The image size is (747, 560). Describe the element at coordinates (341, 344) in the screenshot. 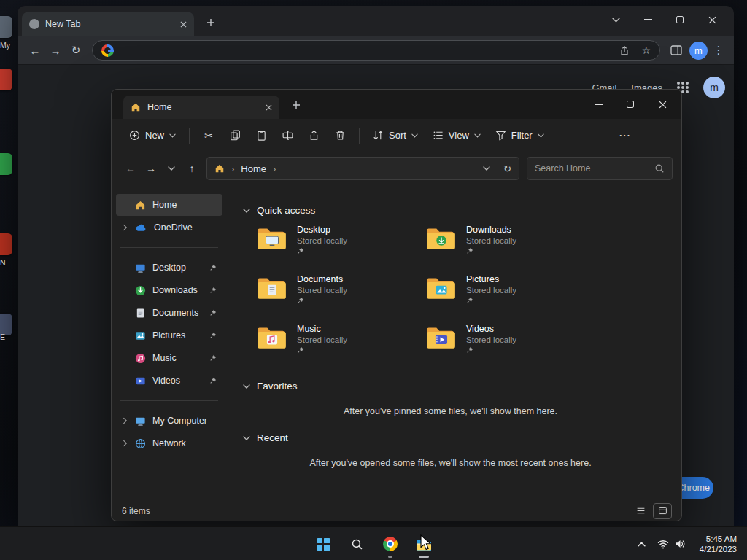

I see `folder-tile-music: Music Stored locally` at that location.